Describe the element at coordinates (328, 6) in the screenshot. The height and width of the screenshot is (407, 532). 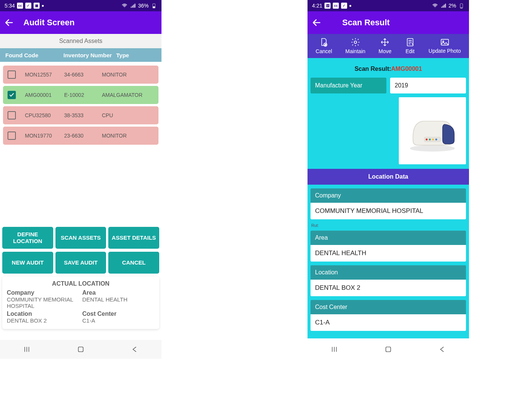
I see `status-icon: 🖼` at that location.